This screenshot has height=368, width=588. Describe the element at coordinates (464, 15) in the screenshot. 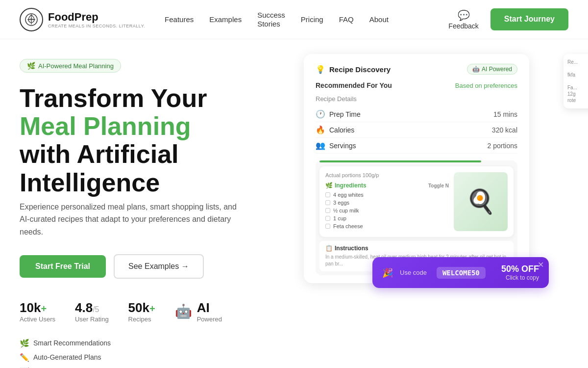

I see `feedback-icon: 💬` at that location.